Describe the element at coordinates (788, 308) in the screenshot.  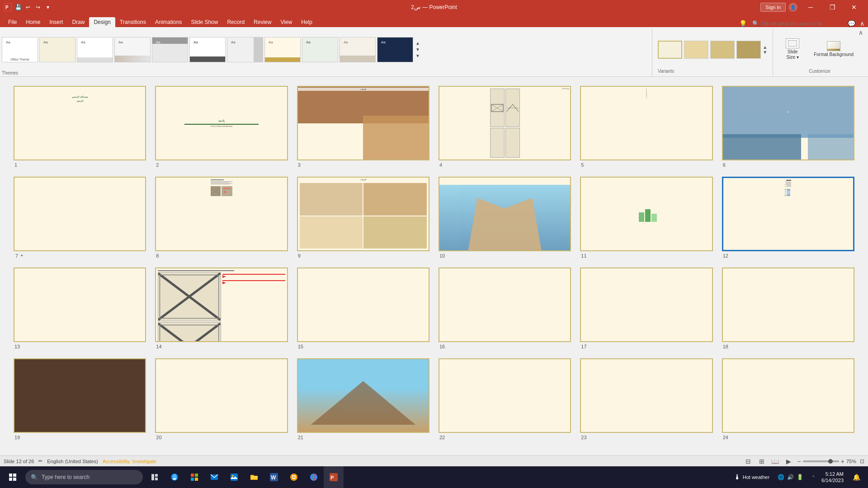
I see `slide-item-18: 18` at that location.